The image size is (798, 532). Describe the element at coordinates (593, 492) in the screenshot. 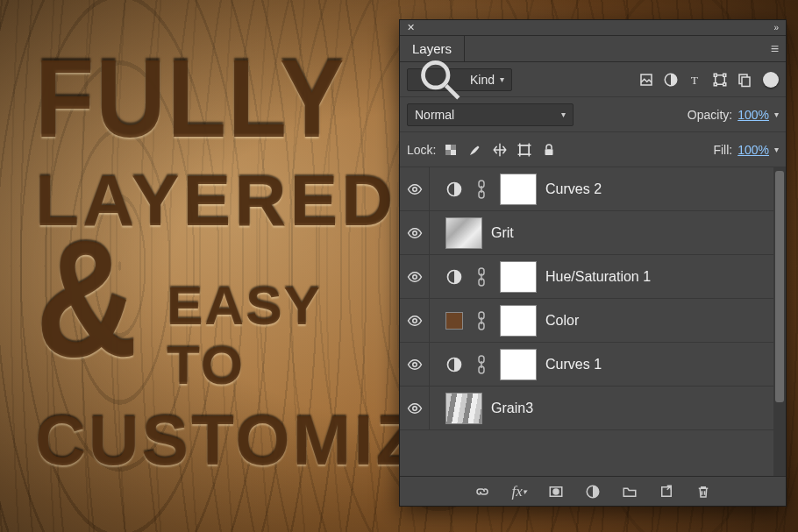

I see `new-adjustment-icon` at that location.